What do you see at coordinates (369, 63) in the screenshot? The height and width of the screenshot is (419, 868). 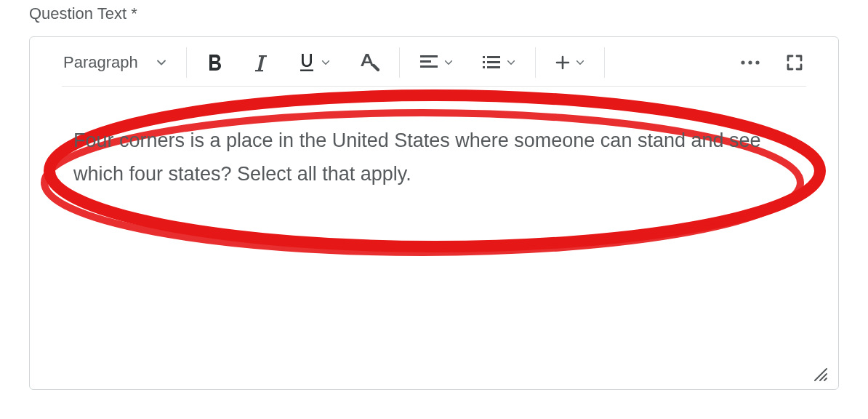 I see `text-color-button` at bounding box center [369, 63].